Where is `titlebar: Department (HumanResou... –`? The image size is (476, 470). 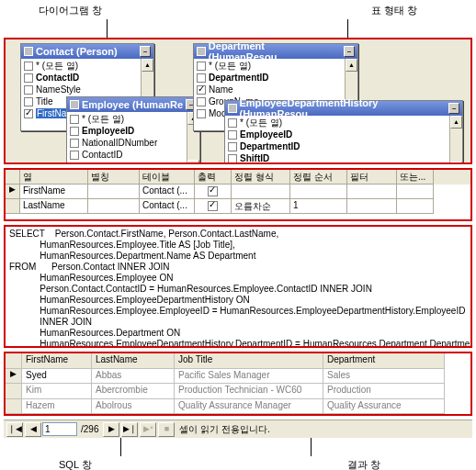 titlebar: Department (HumanResou... – is located at coordinates (276, 51).